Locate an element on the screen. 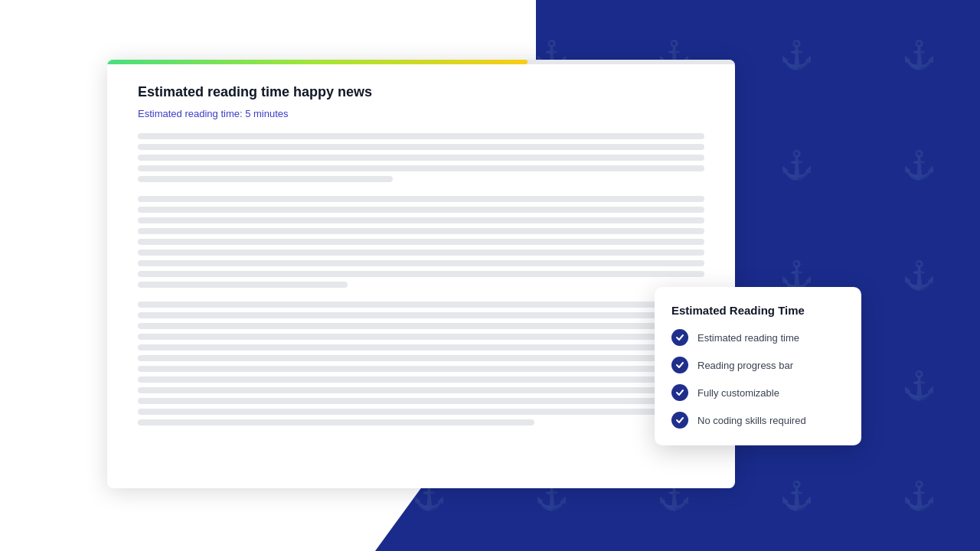  feature-item-1: Estimated reading time is located at coordinates (758, 337).